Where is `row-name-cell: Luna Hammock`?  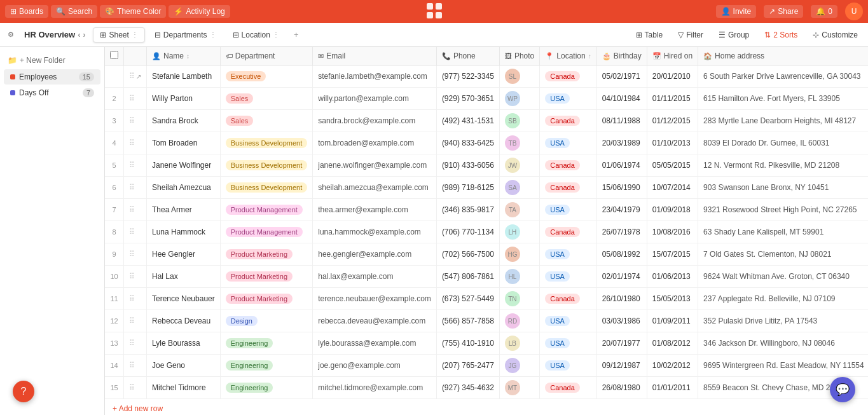 row-name-cell: Luna Hammock is located at coordinates (184, 233).